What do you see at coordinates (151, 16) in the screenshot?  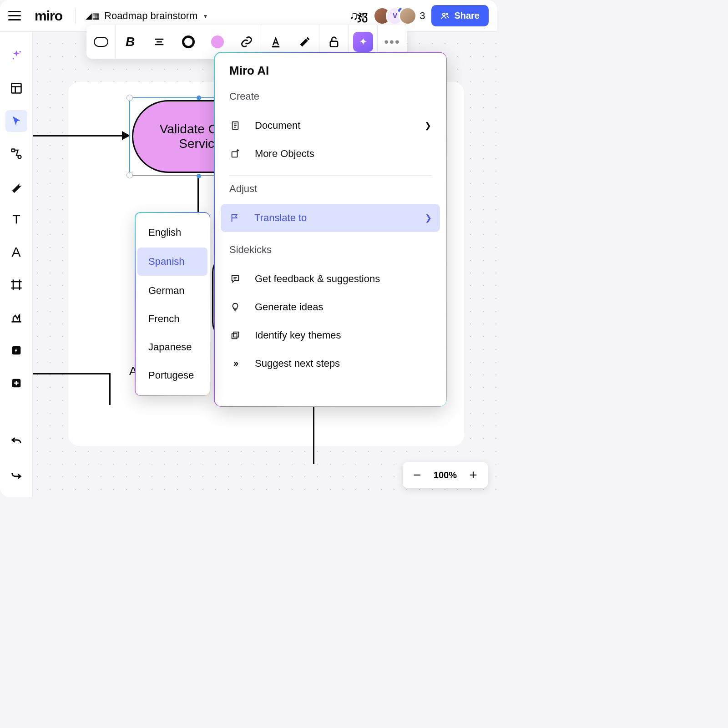 I see `board-title-text: Roadmap brainstorm` at bounding box center [151, 16].